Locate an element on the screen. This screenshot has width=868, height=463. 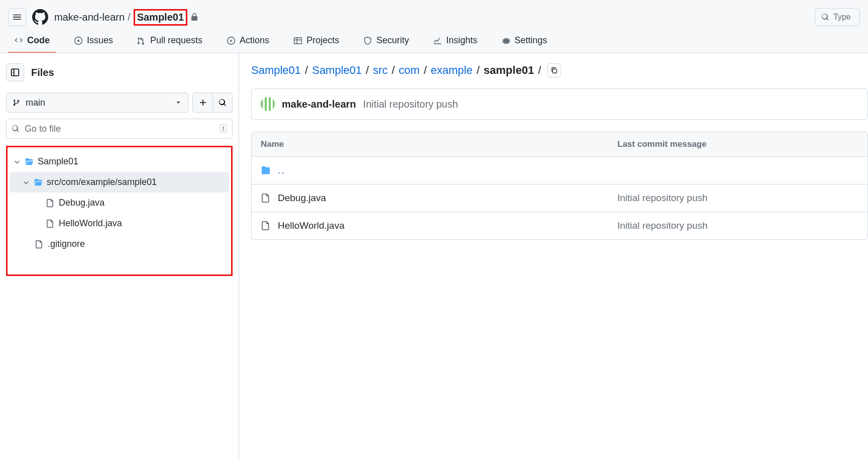
tab-code-label: Code is located at coordinates (38, 40).